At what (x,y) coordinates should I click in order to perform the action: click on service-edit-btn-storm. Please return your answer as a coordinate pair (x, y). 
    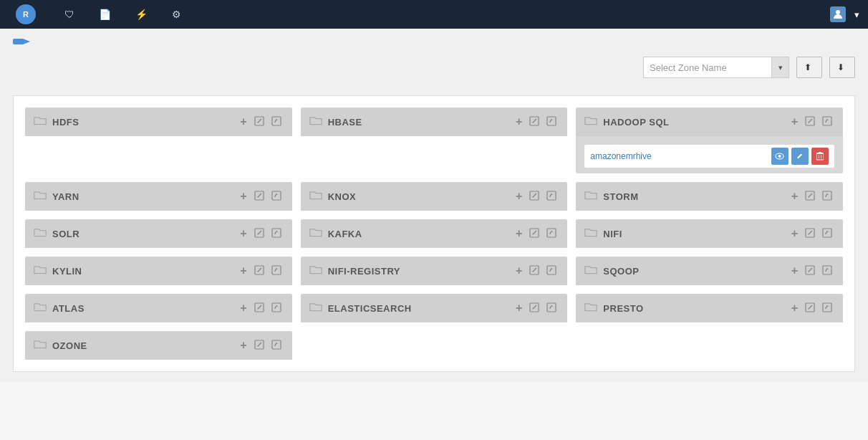
    Looking at the image, I should click on (810, 196).